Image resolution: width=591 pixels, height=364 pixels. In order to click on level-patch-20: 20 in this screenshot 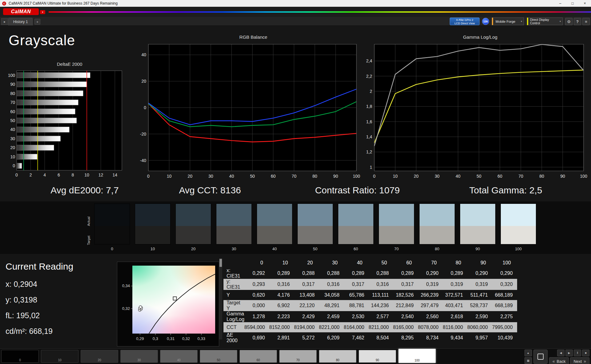, I will do `click(99, 356)`.